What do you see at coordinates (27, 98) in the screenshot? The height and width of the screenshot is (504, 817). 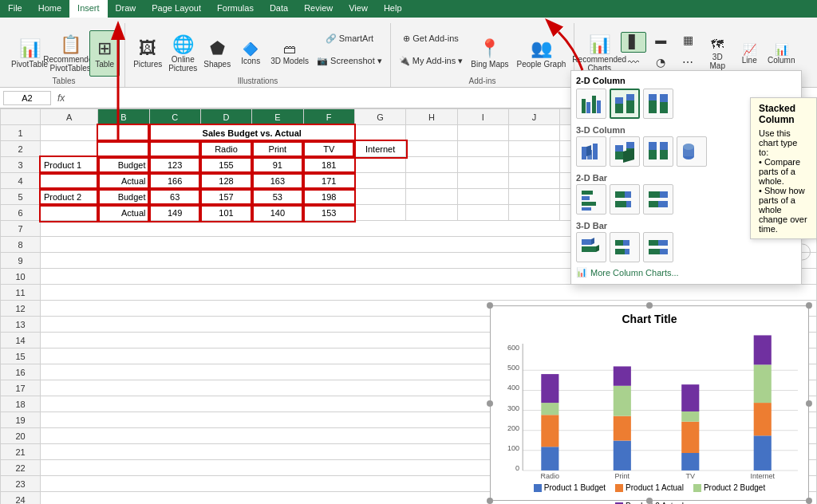 I see `cell-reference-box` at bounding box center [27, 98].